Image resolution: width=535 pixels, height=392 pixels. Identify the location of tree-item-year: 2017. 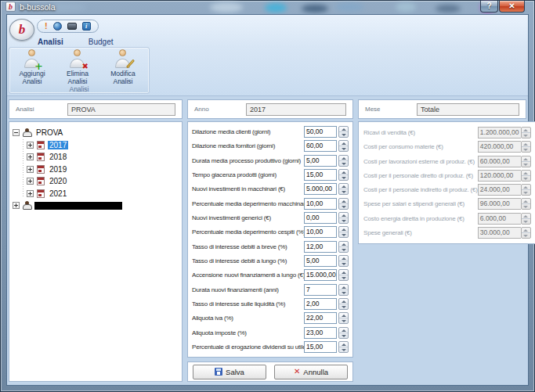
(103, 146).